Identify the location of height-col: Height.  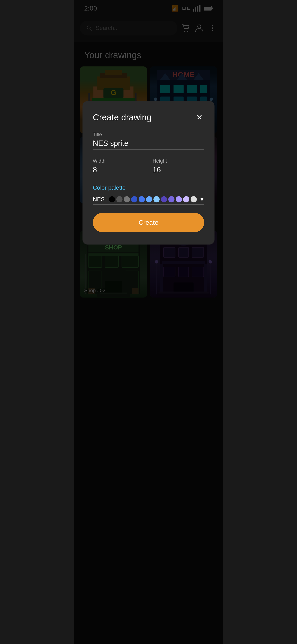
(178, 167).